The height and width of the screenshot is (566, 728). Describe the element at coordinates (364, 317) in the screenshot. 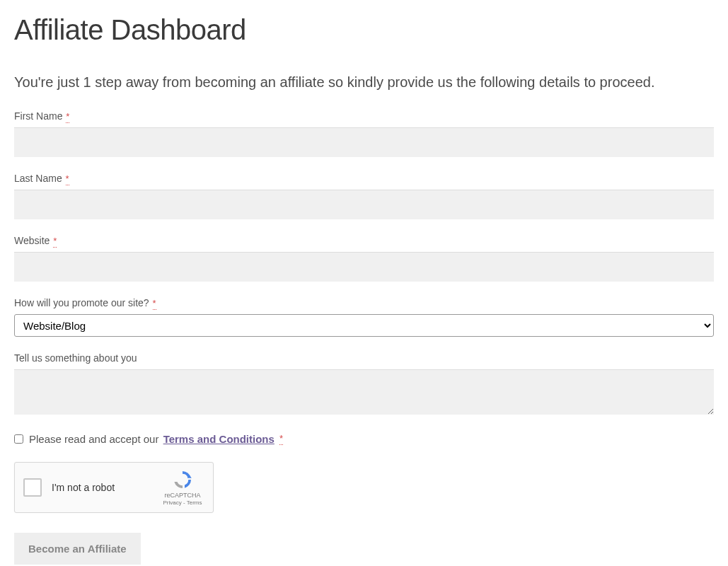

I see `promote-group: How will you promote our site? * Website…` at that location.